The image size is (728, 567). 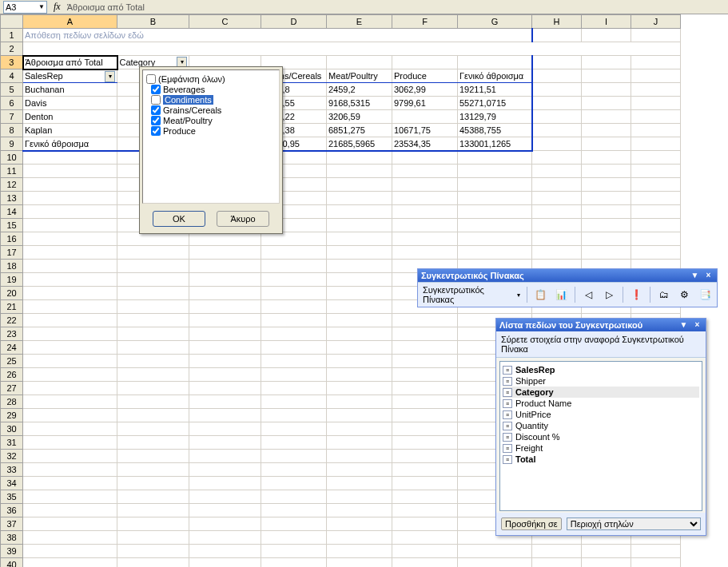 What do you see at coordinates (656, 22) in the screenshot?
I see `col-header-J: J` at bounding box center [656, 22].